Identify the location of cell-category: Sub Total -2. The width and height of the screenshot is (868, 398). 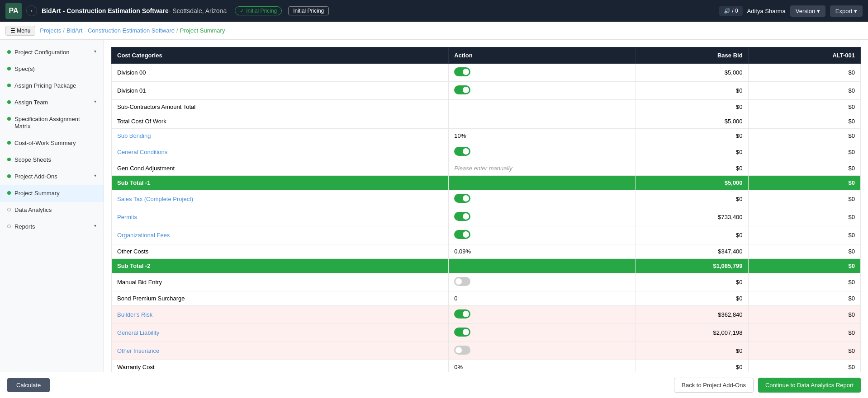
(280, 266).